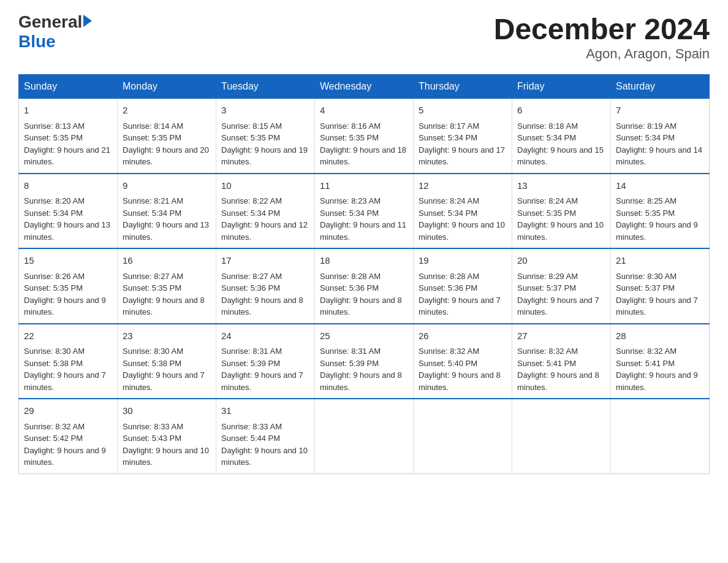 This screenshot has width=728, height=563. Describe the element at coordinates (364, 261) in the screenshot. I see `day-number: 18` at that location.